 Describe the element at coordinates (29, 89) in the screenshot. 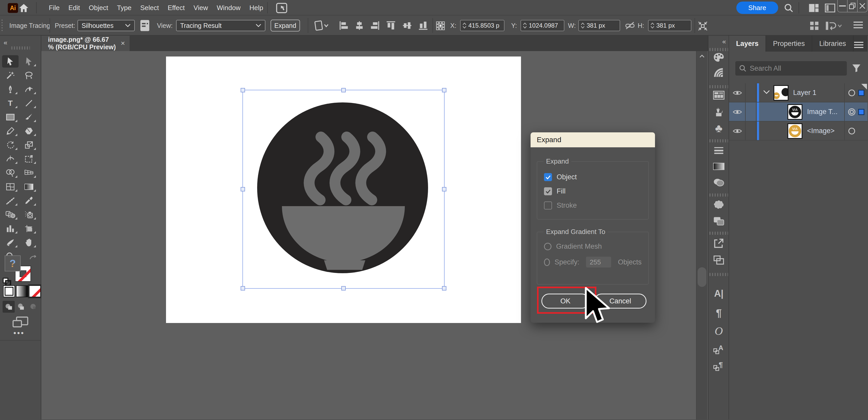

I see `curvature-tool` at that location.